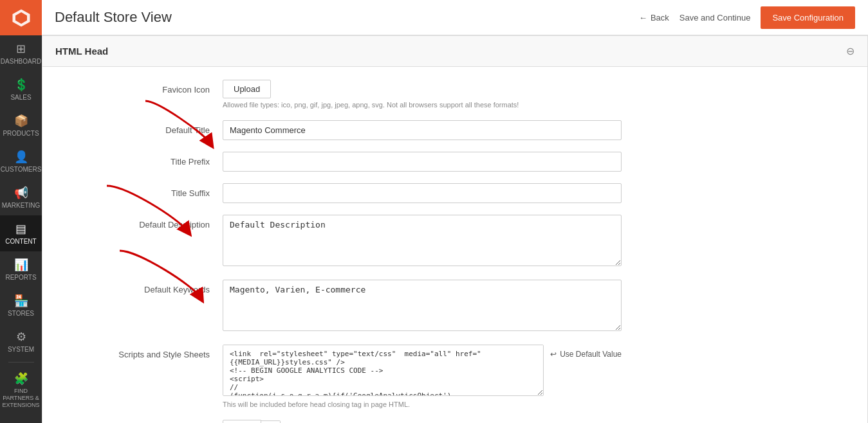  Describe the element at coordinates (422, 422) in the screenshot. I see `select-wrap: No Yes ▼` at that location.